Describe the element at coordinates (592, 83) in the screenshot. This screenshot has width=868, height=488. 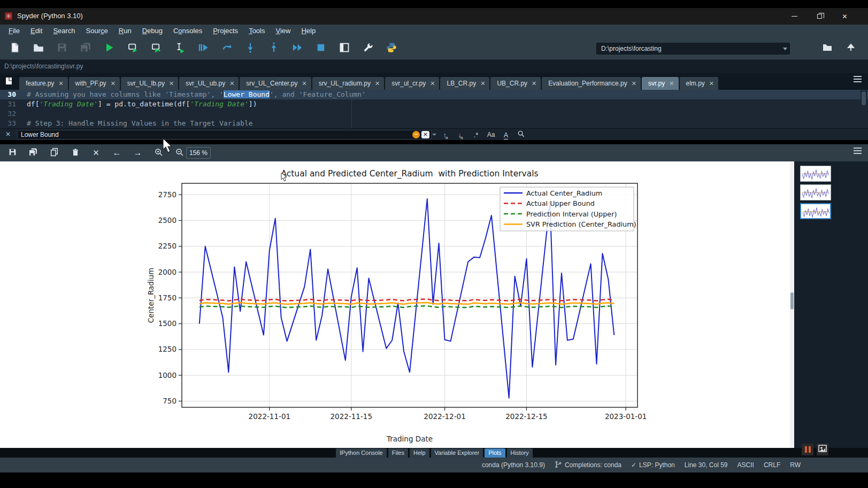
I see `editor-tab-Evaluation_Performance.py: Evaluation_Performance.py✕` at that location.